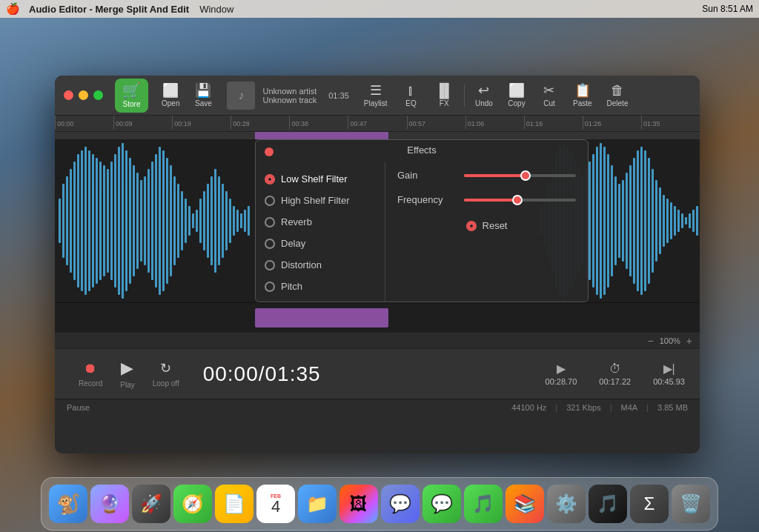 Image resolution: width=759 pixels, height=532 pixels. What do you see at coordinates (13, 9) in the screenshot?
I see `apple-menu: 🍎` at bounding box center [13, 9].